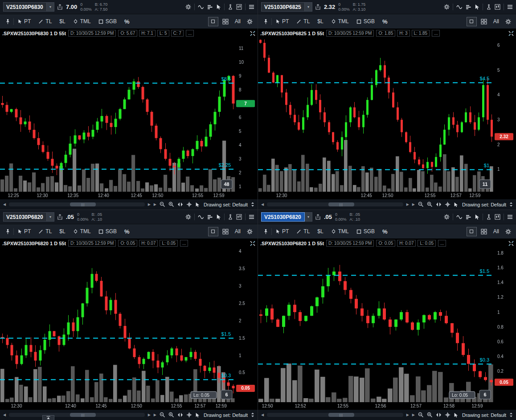  Describe the element at coordinates (48, 417) in the screenshot. I see `collapse-panel-tab` at that location.